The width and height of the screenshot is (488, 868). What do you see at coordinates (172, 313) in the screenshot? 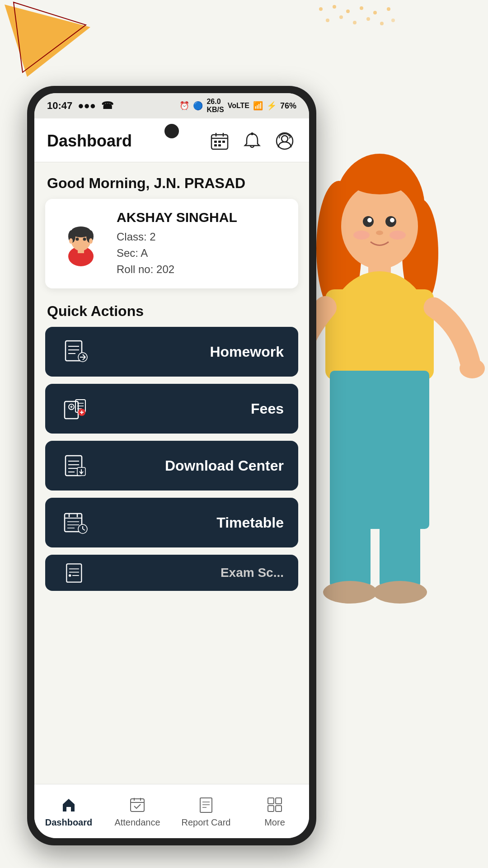
I see `quick-actions-title: Quick Actions` at bounding box center [172, 313].